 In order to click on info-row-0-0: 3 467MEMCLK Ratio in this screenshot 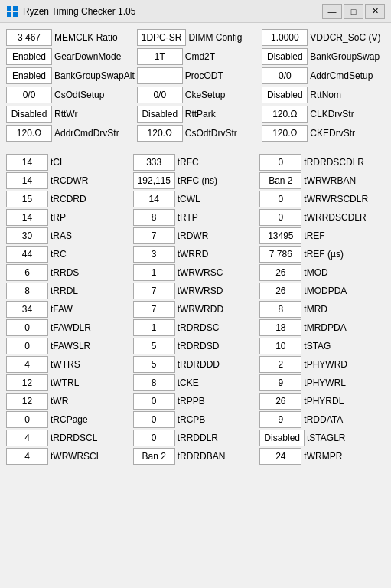, I will do `click(70, 38)`.